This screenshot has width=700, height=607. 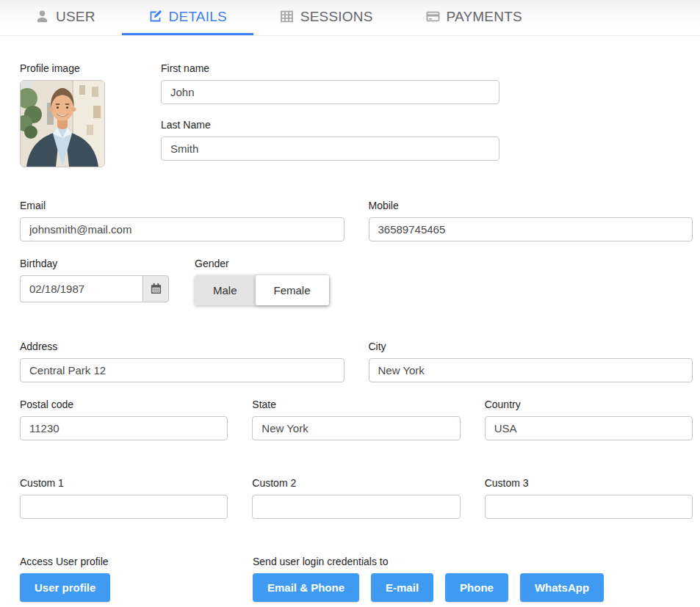 I want to click on custom2-label: Custom 2, so click(x=356, y=483).